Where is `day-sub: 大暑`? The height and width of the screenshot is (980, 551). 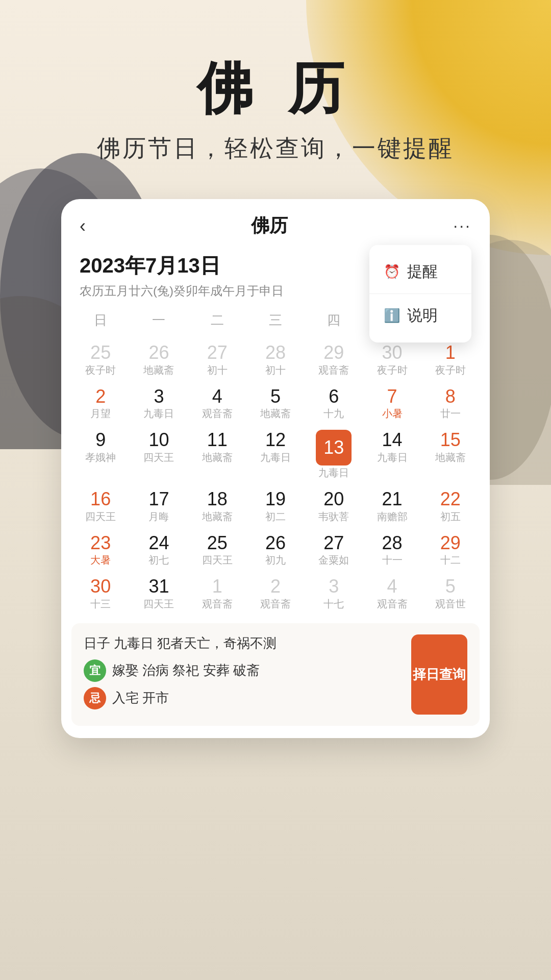 day-sub: 大暑 is located at coordinates (101, 560).